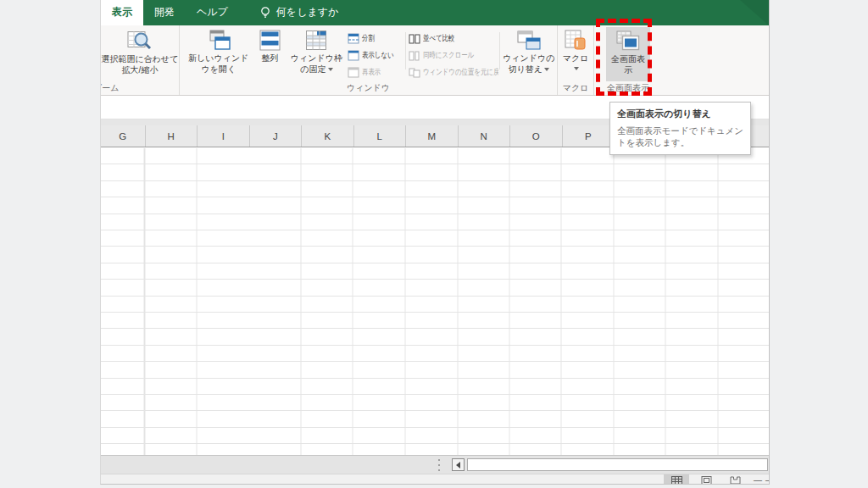 This screenshot has height=488, width=868. What do you see at coordinates (375, 73) in the screenshot?
I see `unhide-button: 再表示` at bounding box center [375, 73].